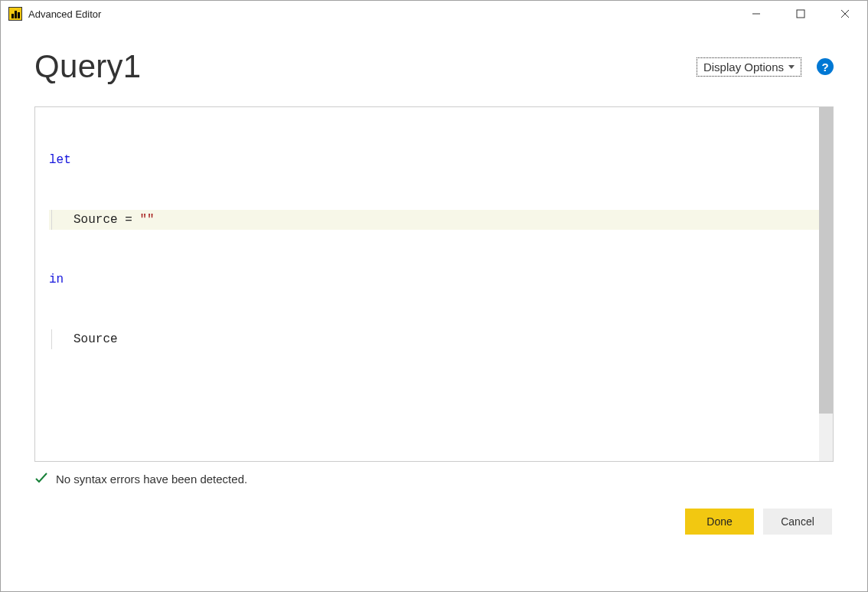  Describe the element at coordinates (749, 67) in the screenshot. I see `display-options-dropdown: Display Options` at that location.